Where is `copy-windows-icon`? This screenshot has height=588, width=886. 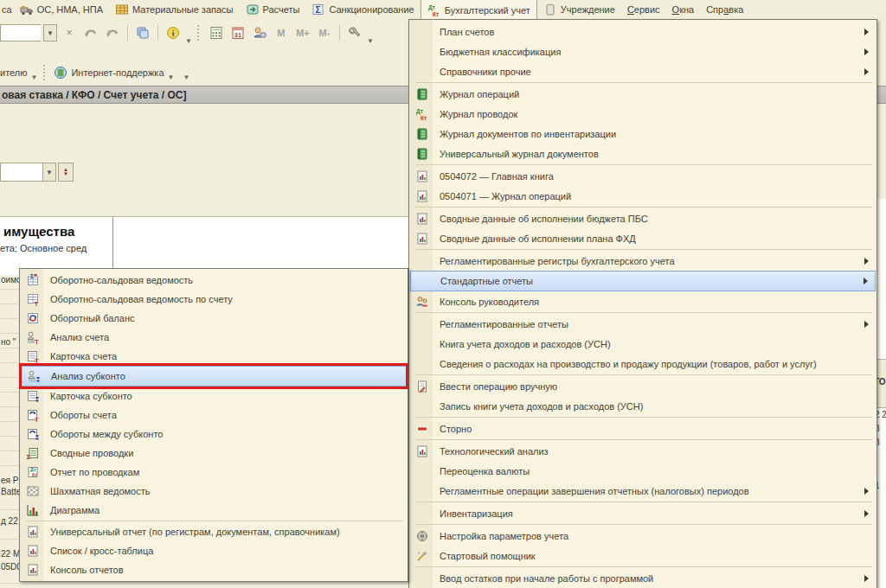 copy-windows-icon is located at coordinates (143, 33).